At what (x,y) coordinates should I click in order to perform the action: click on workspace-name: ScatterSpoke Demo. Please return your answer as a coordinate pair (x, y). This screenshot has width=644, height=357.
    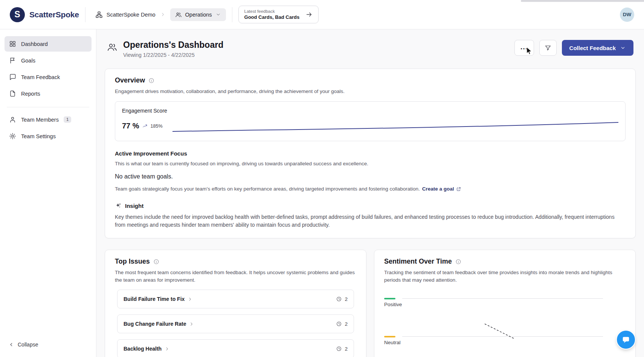
    Looking at the image, I should click on (131, 15).